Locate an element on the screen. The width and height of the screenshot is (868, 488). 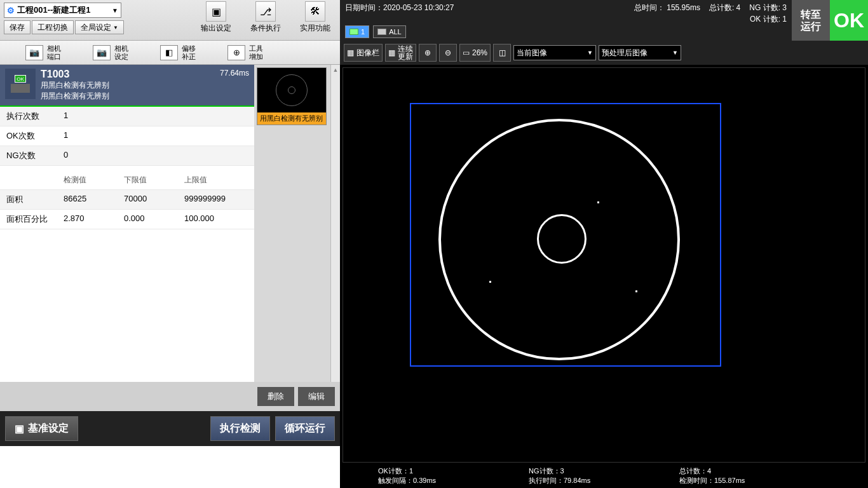
project-name: 工程001--新建工程1 is located at coordinates (54, 10).